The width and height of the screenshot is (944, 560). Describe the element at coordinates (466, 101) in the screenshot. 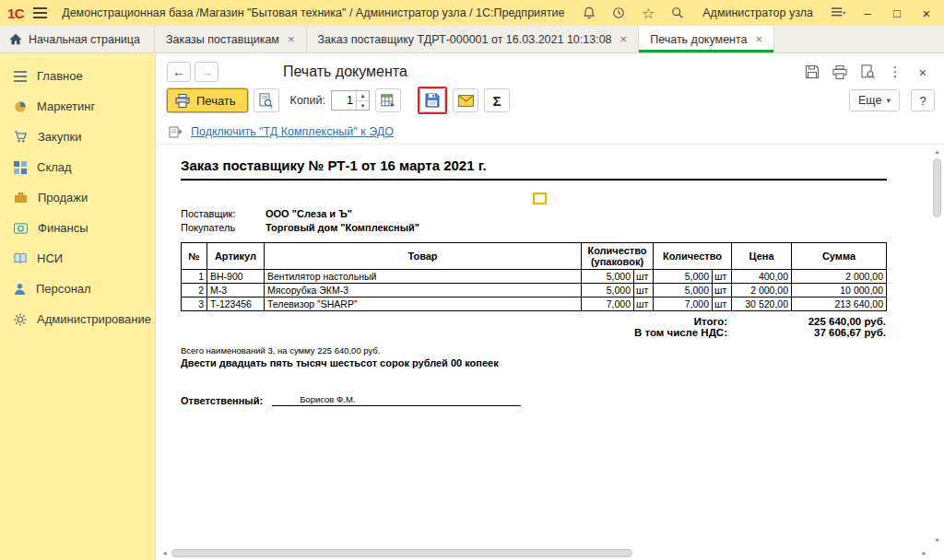

I see `email-icon` at that location.